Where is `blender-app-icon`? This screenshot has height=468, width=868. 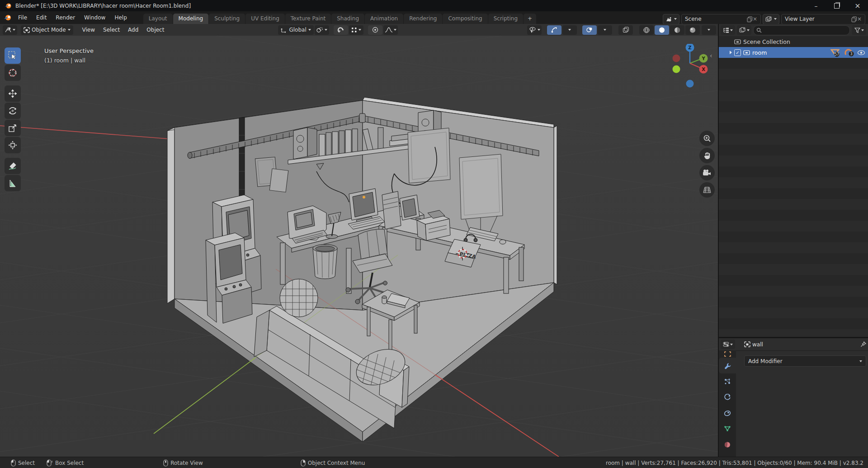
blender-app-icon is located at coordinates (8, 18).